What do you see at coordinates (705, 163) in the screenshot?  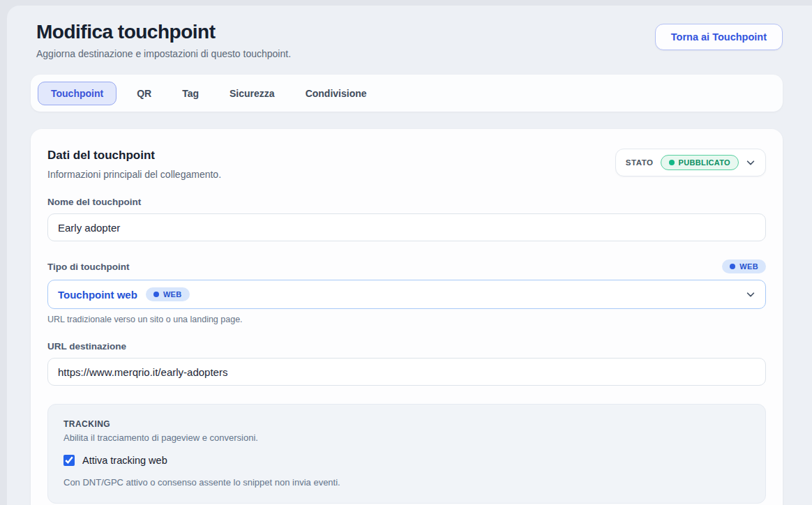 I see `status-badge-text: PUBBLICATO` at bounding box center [705, 163].